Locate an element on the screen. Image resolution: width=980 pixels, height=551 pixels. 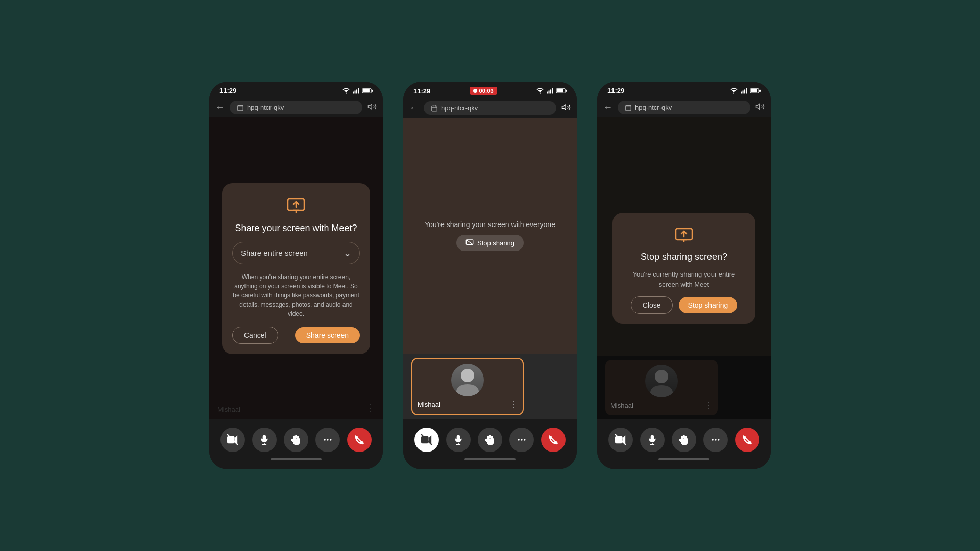
url-text-1: hpq-ntcr-qkv is located at coordinates (265, 107).